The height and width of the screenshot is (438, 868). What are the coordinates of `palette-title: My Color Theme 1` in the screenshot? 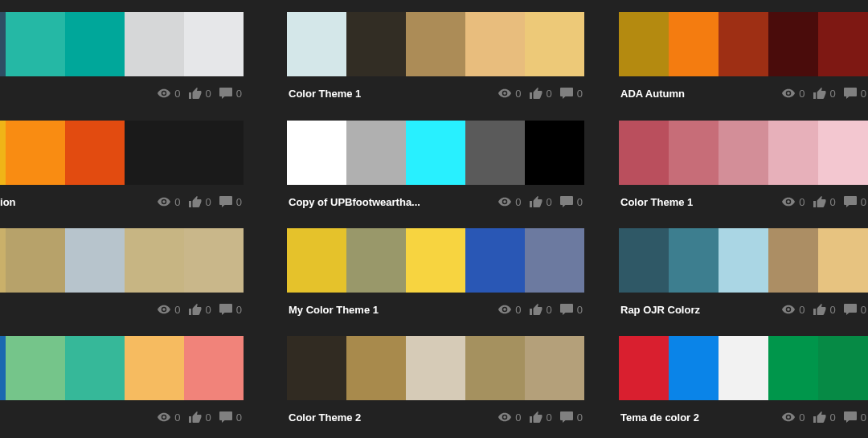 It's located at (334, 310).